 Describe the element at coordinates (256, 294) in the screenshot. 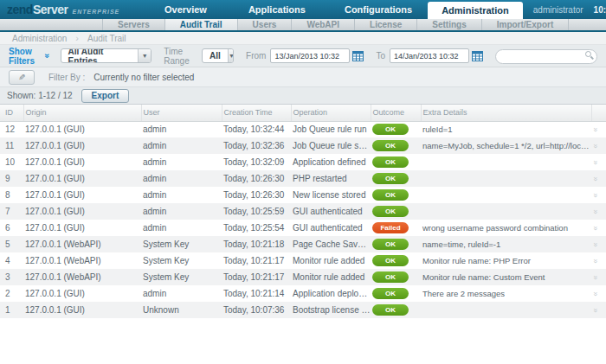

I see `cell-time: Today, 10:21:14` at that location.